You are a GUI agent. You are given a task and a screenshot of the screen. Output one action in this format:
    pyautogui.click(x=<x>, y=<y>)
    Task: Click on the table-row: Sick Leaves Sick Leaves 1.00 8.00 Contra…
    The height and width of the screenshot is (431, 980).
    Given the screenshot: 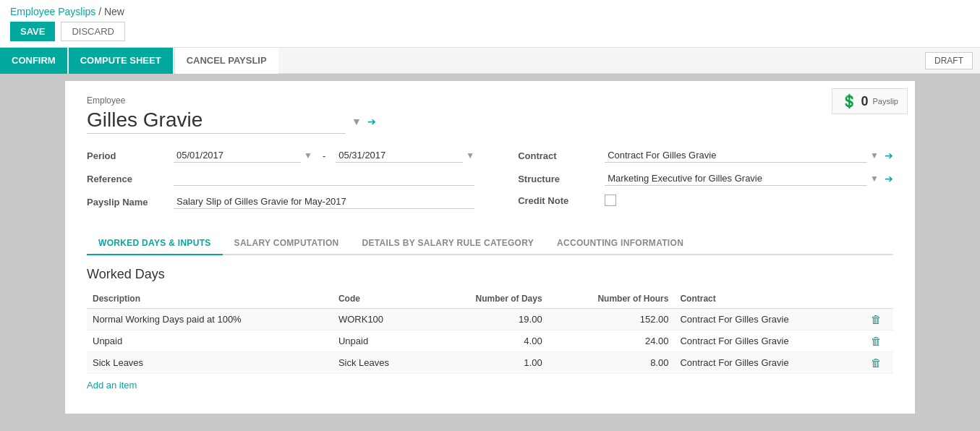 What is the action you would take?
    pyautogui.click(x=490, y=363)
    